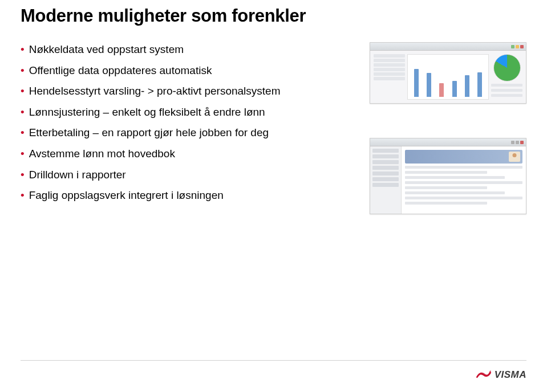  What do you see at coordinates (185, 71) in the screenshot?
I see `bullet-text: Offentlige data oppdateres automatisk` at bounding box center [185, 71].